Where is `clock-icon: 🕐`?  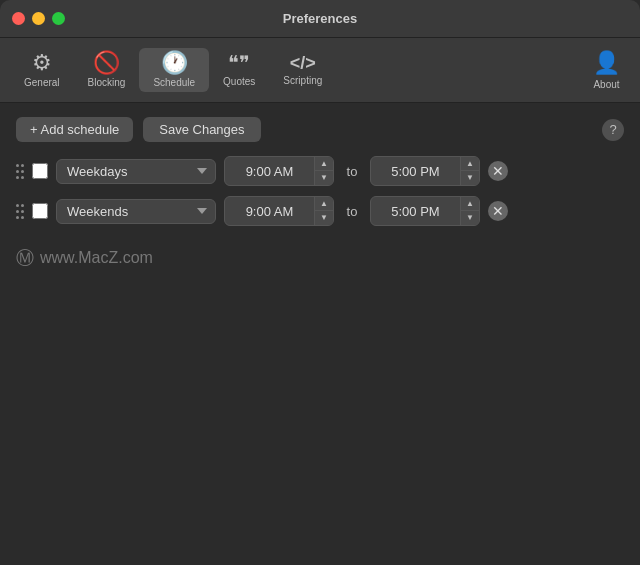
clock-icon: 🕐 is located at coordinates (174, 63).